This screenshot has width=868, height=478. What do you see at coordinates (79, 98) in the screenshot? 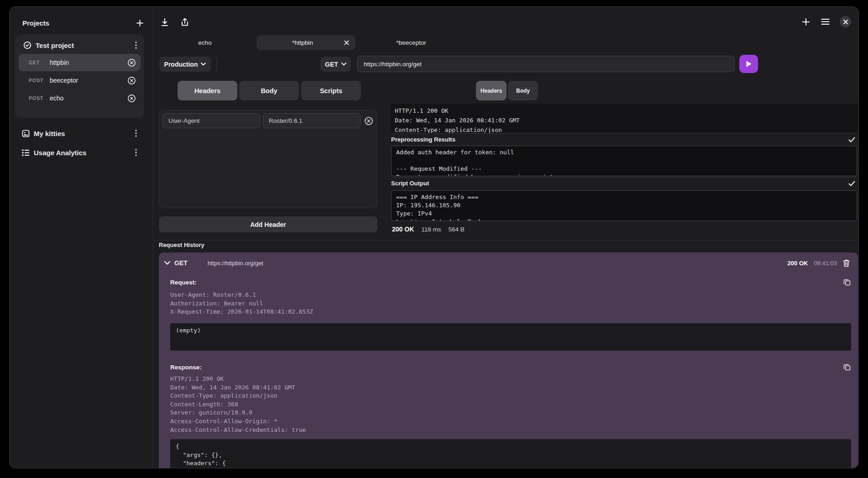
I see `sidebar-request-echo: POST echo` at bounding box center [79, 98].